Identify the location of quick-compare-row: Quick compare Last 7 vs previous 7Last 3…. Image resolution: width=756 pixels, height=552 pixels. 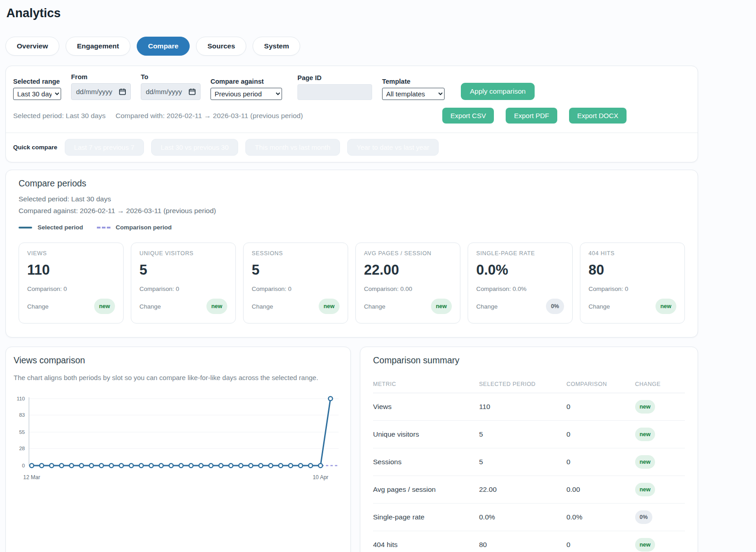
(352, 144).